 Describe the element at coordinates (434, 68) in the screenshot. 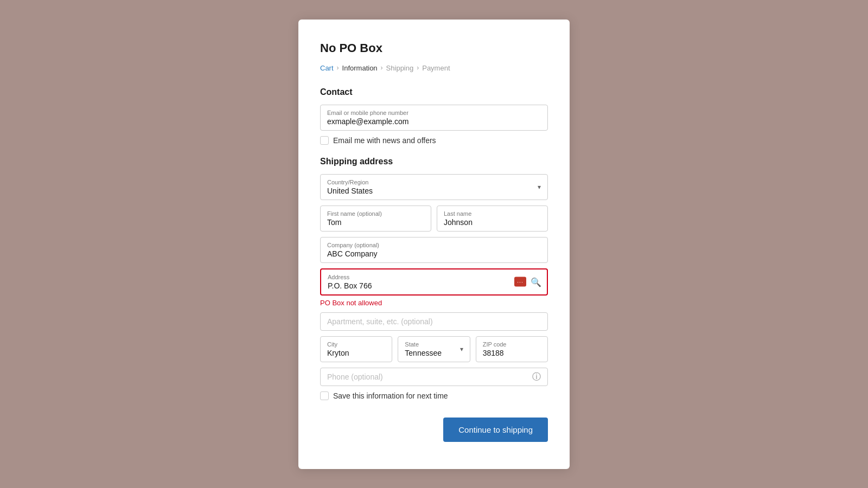

I see `breadcrumb: Cart › Information › Shipping › Payment` at that location.